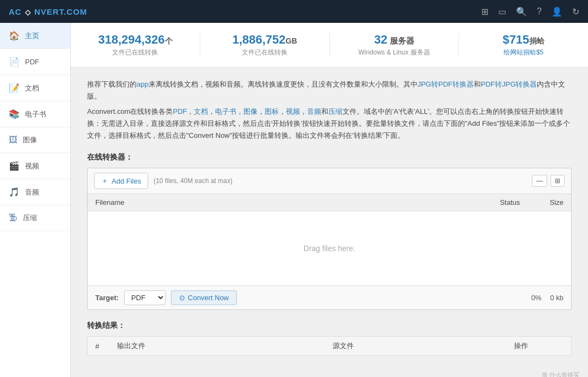 This screenshot has width=588, height=377. I want to click on col-size: Size, so click(549, 203).